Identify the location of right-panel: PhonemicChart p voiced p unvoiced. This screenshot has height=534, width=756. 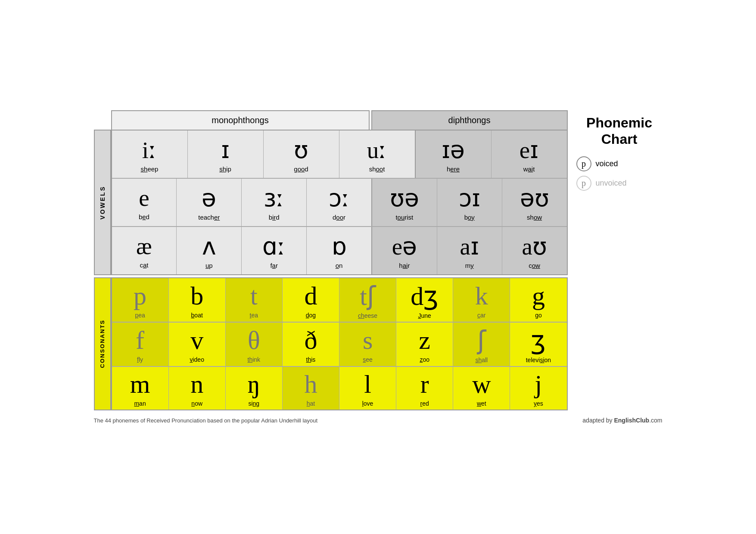
(619, 151).